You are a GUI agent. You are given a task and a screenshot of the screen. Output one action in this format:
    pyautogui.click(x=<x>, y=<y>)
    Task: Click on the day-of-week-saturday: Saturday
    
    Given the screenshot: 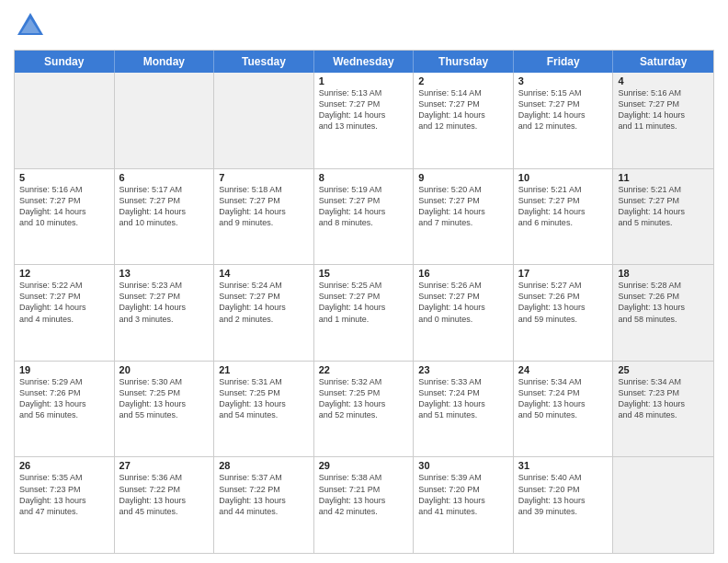 What is the action you would take?
    pyautogui.click(x=664, y=62)
    